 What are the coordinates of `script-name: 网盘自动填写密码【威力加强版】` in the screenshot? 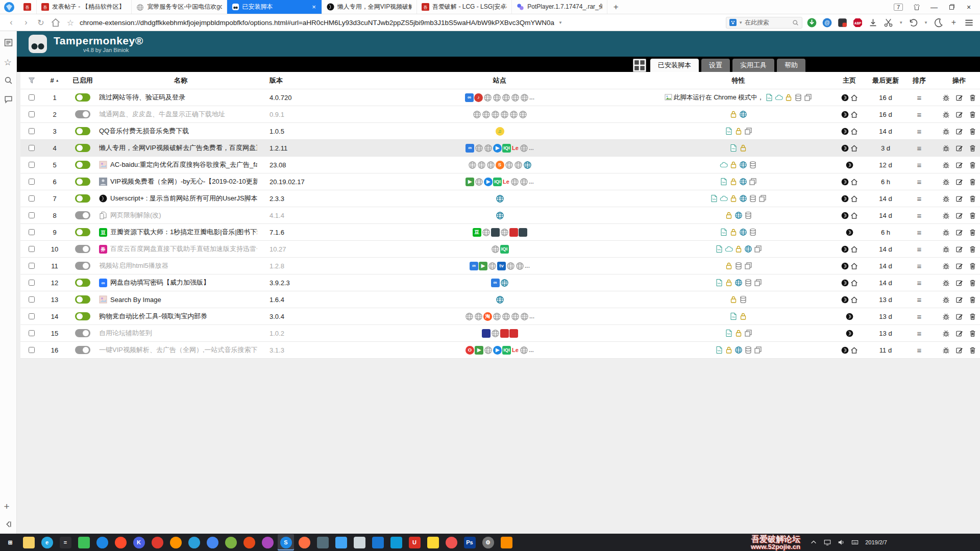 It's located at (160, 283).